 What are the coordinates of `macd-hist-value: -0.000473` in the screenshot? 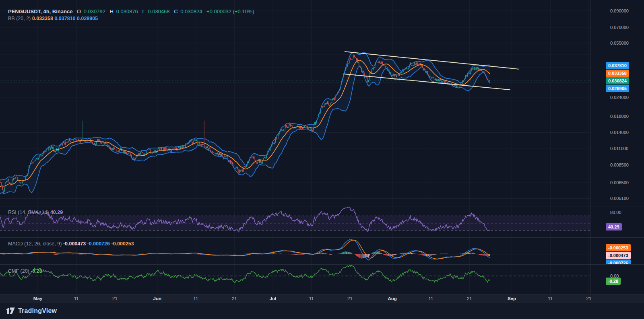 It's located at (74, 244).